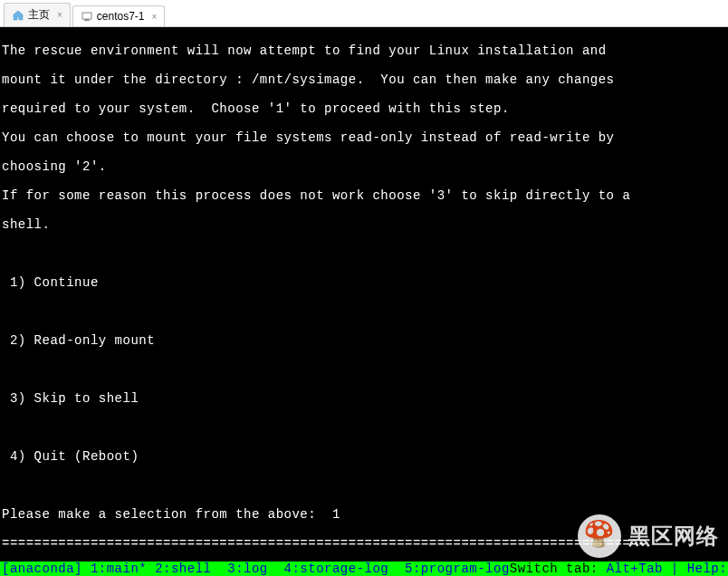 This screenshot has width=728, height=576. Describe the element at coordinates (364, 196) in the screenshot. I see `terminal-line: If for some reason this process does not…` at that location.